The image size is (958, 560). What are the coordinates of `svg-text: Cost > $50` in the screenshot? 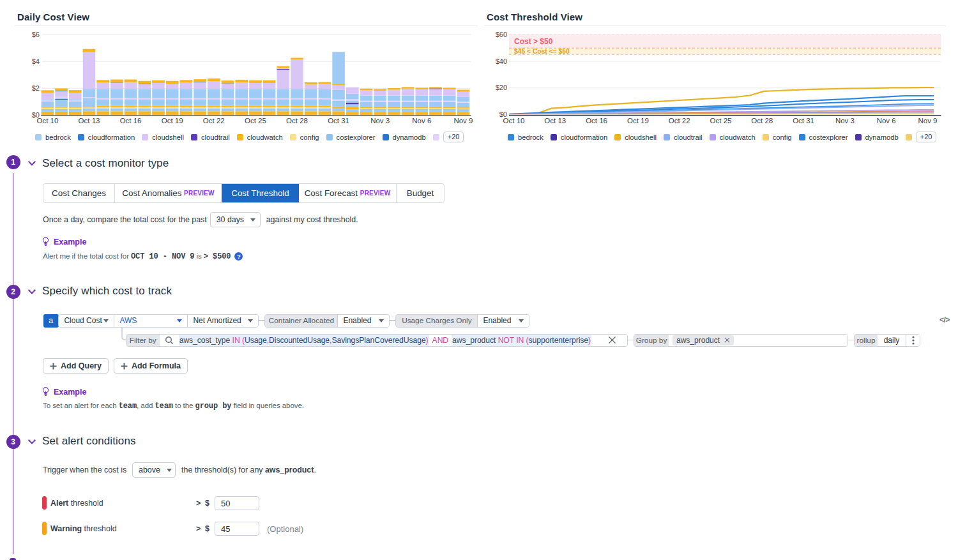 It's located at (534, 42).